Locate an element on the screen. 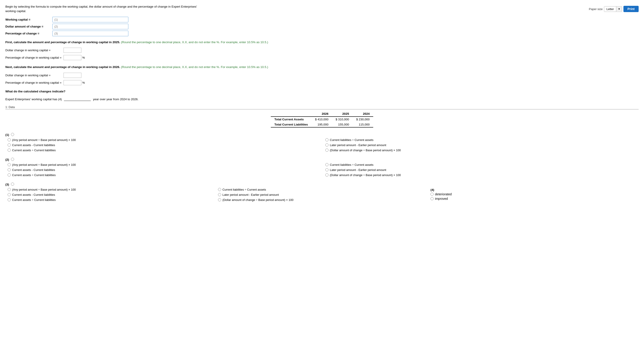  option-label-1-current-assets-minus: Current assets - Current liabilities is located at coordinates (34, 145).